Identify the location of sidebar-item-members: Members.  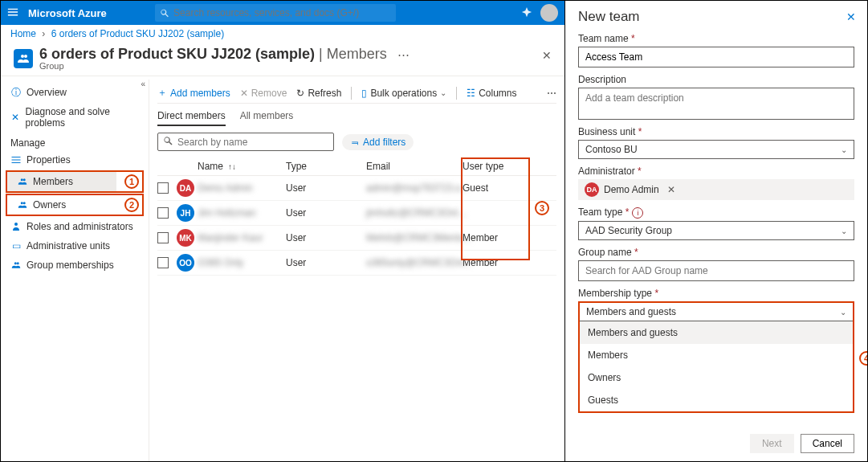
(62, 182).